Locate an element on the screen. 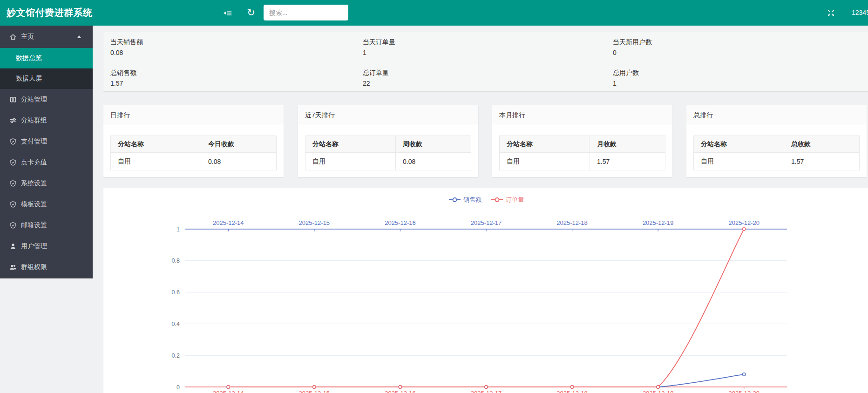 The image size is (868, 393). stat-value: 1.57 is located at coordinates (237, 84).